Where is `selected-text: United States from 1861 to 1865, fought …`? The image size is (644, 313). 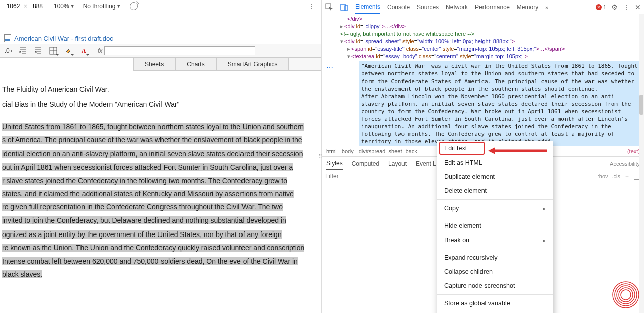
selected-text: United States from 1861 to 1865, fought … is located at coordinates (153, 127).